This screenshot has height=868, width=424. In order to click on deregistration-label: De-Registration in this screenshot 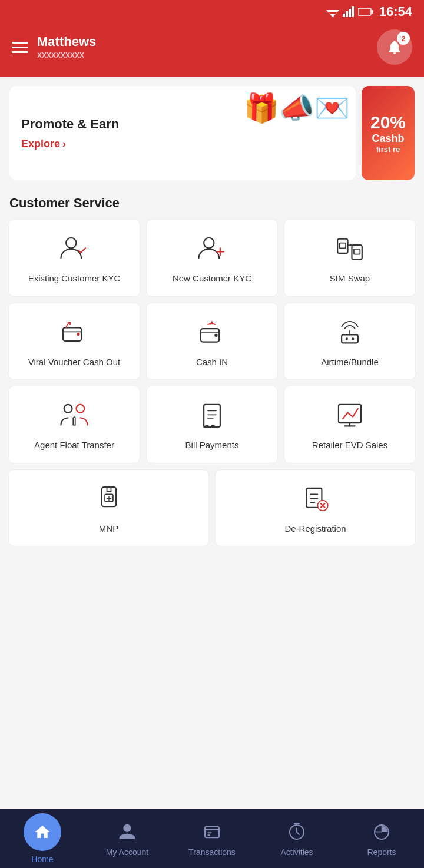, I will do `click(315, 529)`.